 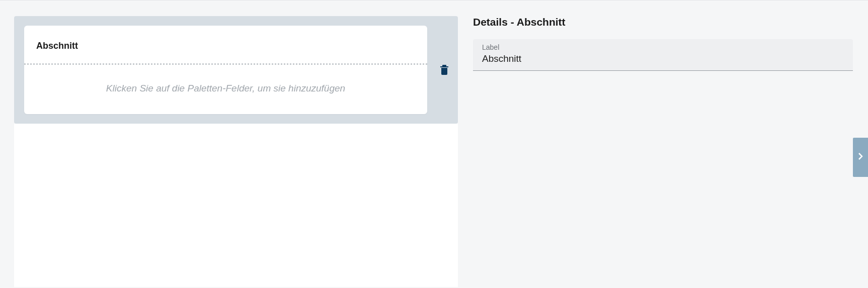 I want to click on details-title: Details - Abschnitt, so click(x=663, y=22).